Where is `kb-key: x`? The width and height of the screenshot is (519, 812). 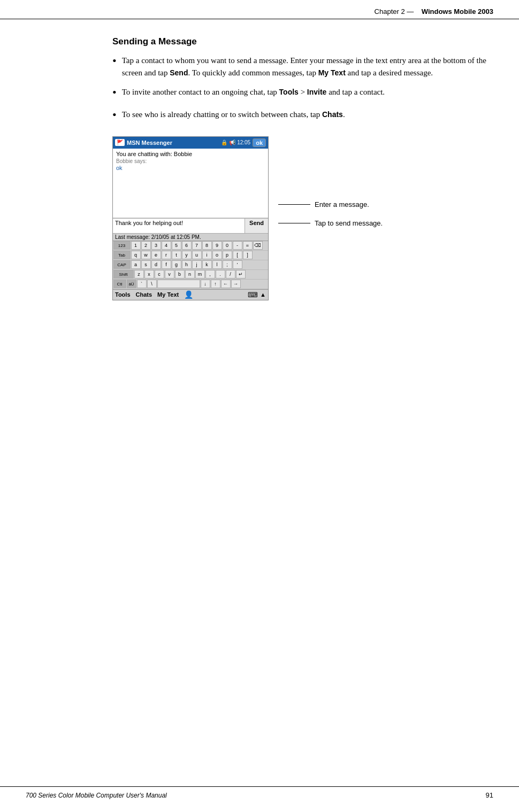
kb-key: x is located at coordinates (149, 274).